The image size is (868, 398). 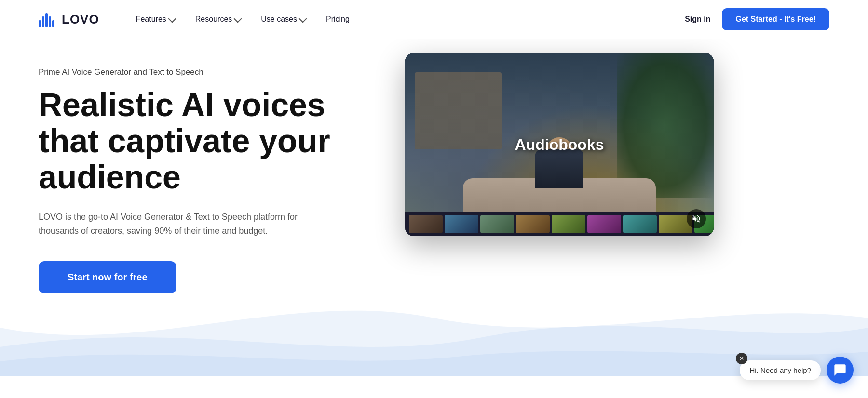 I want to click on nav-resources-label: Resources, so click(x=214, y=19).